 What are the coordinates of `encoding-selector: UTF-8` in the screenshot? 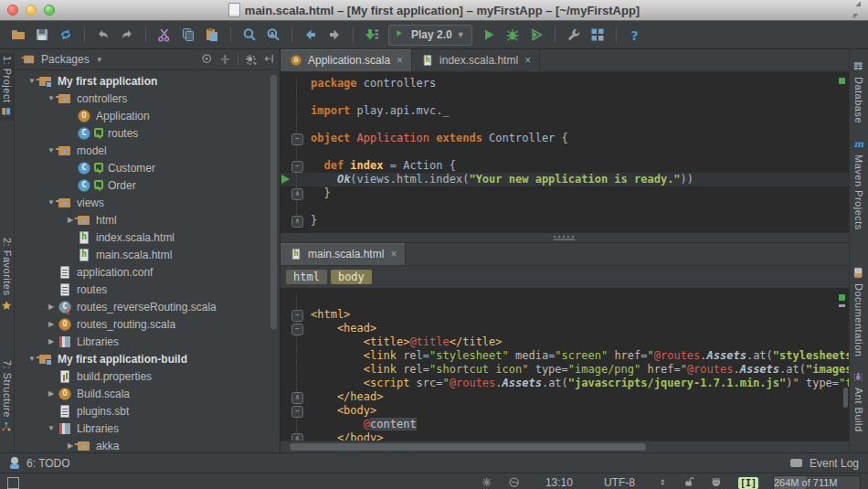 It's located at (619, 483).